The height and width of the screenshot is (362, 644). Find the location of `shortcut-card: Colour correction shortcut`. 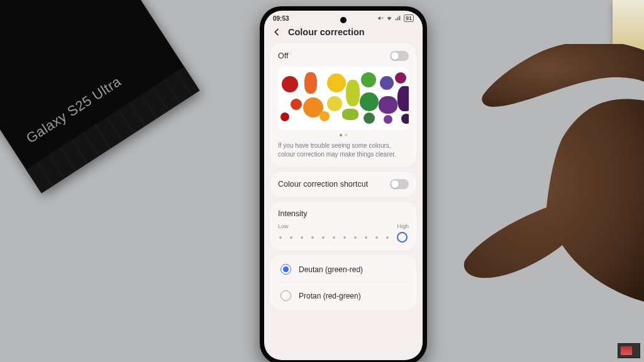

shortcut-card: Colour correction shortcut is located at coordinates (343, 184).